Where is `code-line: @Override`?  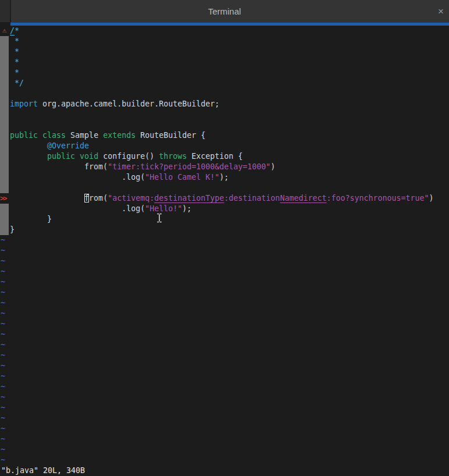
code-line: @Override is located at coordinates (224, 146).